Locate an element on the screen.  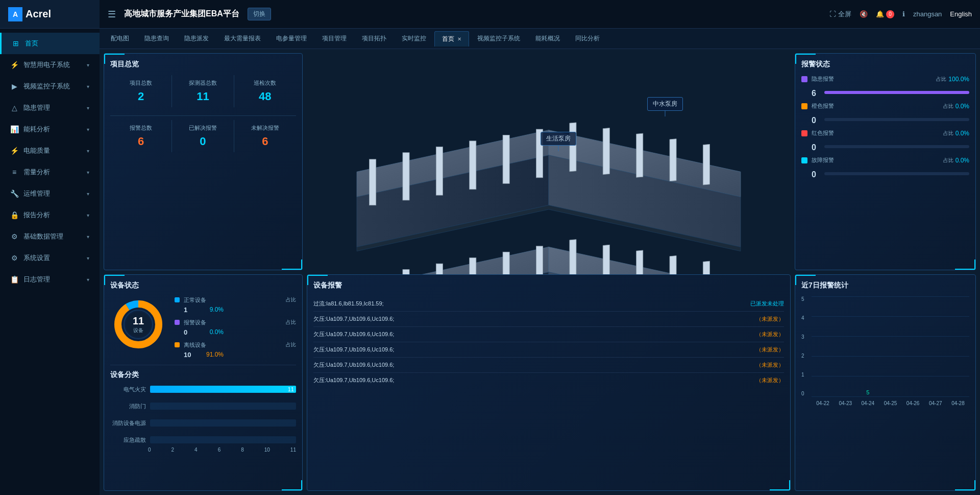
topbar-right: ⛶ 全屏 🔇 🔔 0 ℹ zhangsan English is located at coordinates (900, 14).